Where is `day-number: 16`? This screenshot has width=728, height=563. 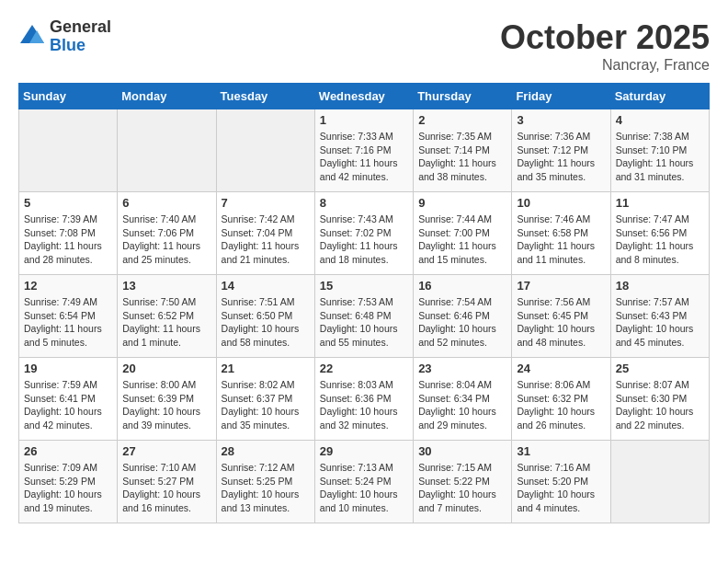 day-number: 16 is located at coordinates (462, 285).